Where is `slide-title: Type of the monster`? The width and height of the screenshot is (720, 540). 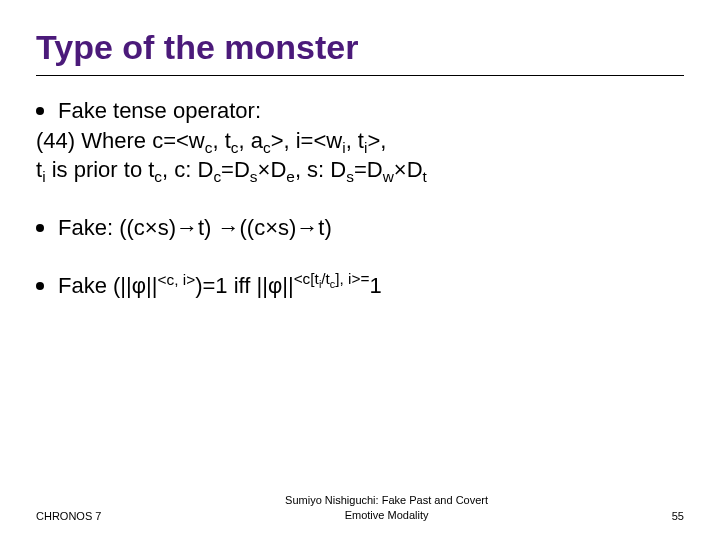
slide-title: Type of the monster is located at coordinates (360, 52).